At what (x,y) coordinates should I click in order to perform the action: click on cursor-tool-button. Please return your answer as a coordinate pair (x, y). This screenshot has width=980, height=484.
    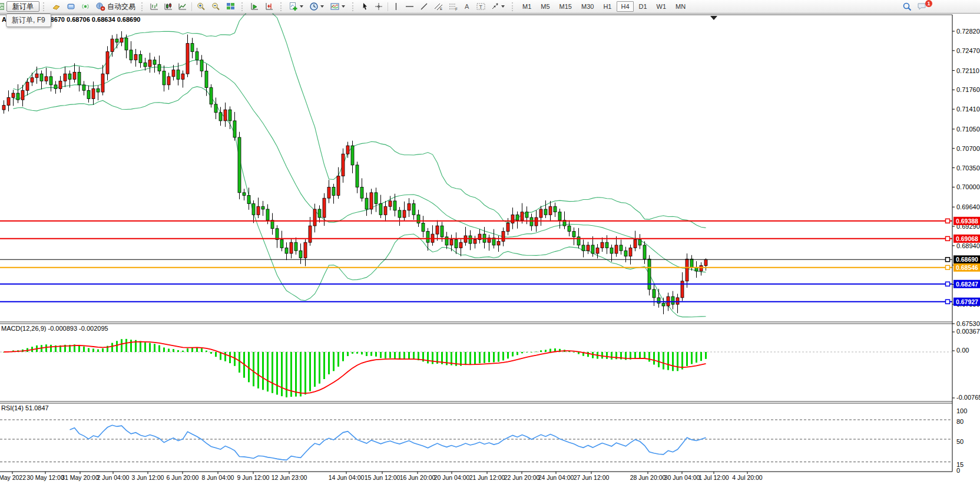
    Looking at the image, I should click on (365, 7).